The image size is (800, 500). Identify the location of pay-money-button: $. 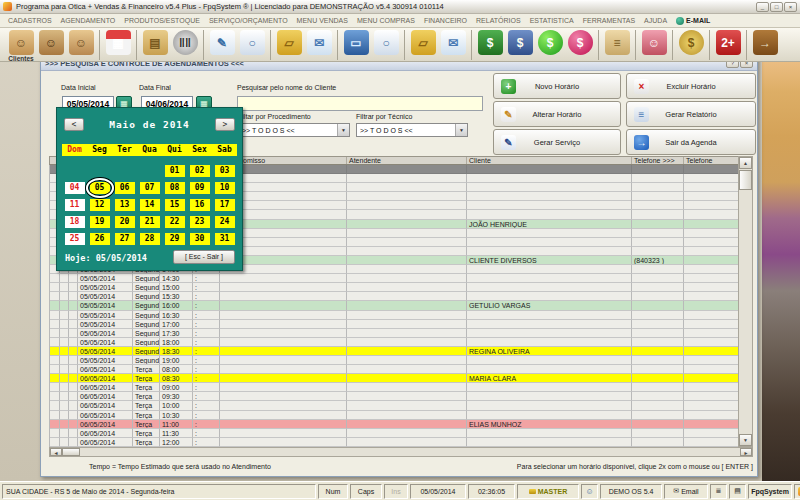
(580, 42).